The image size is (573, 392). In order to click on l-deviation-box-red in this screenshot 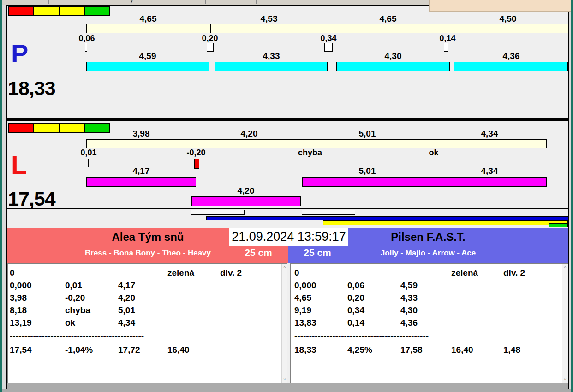, I will do `click(197, 164)`.